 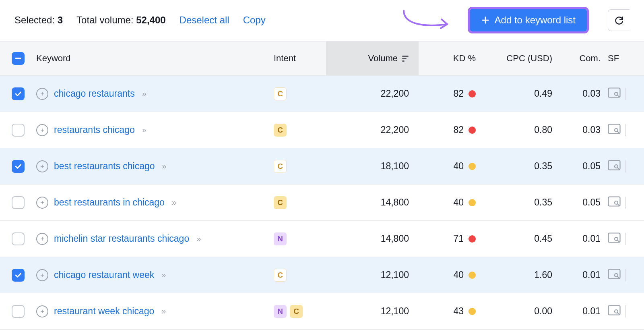 What do you see at coordinates (372, 166) in the screenshot?
I see `volume-cell: 18,100` at bounding box center [372, 166].